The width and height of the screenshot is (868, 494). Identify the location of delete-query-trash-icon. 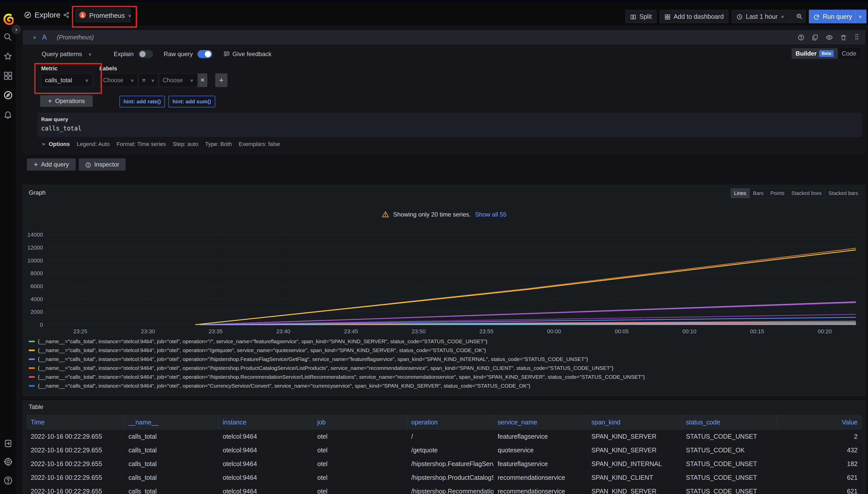
(844, 37).